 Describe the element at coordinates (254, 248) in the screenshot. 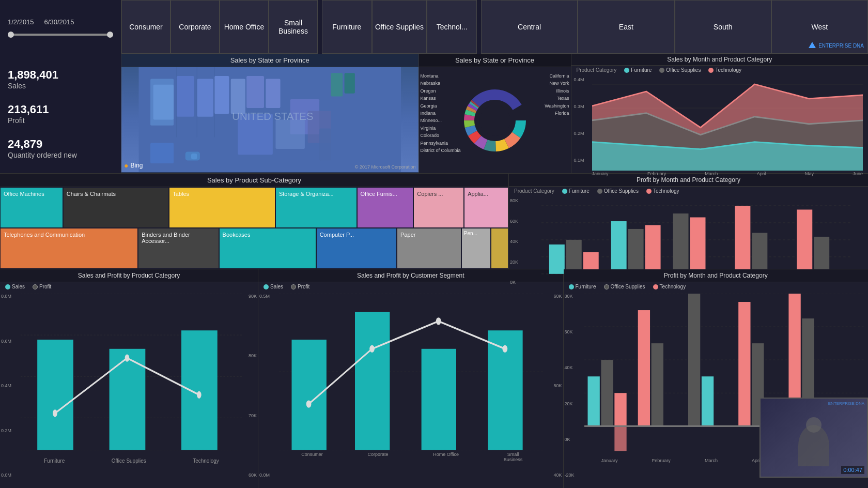

I see `treemap-row-2: Telephones and Communication Binders and…` at that location.